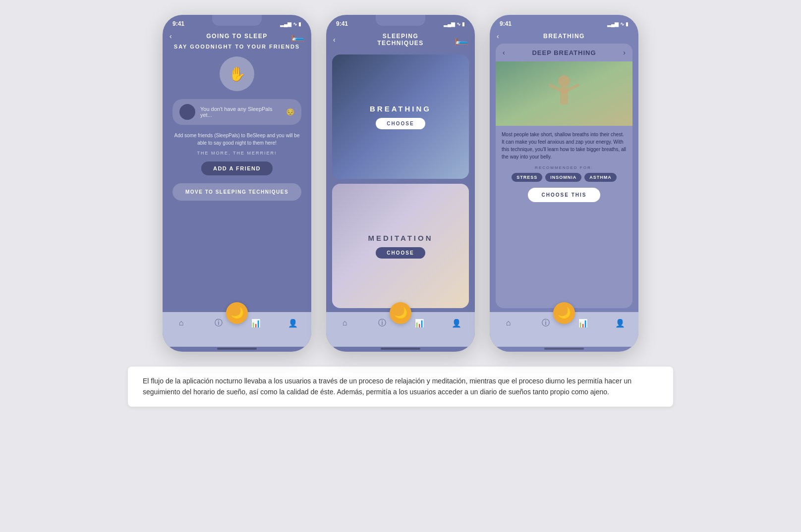 The image size is (801, 532). I want to click on header-1: ‹ GOING TO SLEEP 🛏️, so click(237, 36).